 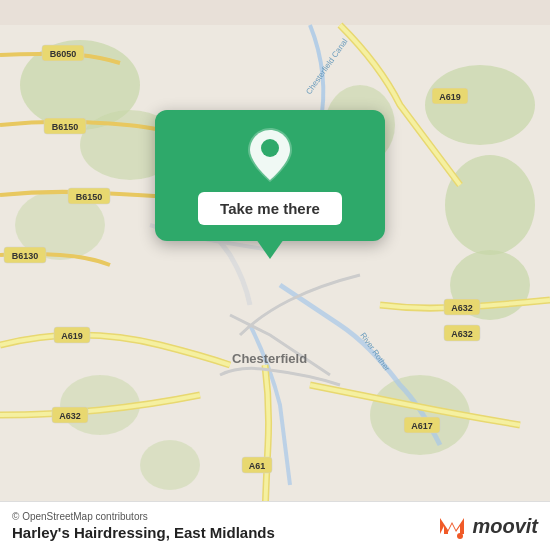 What do you see at coordinates (270, 208) in the screenshot?
I see `take-me-there-button: Take me there` at bounding box center [270, 208].